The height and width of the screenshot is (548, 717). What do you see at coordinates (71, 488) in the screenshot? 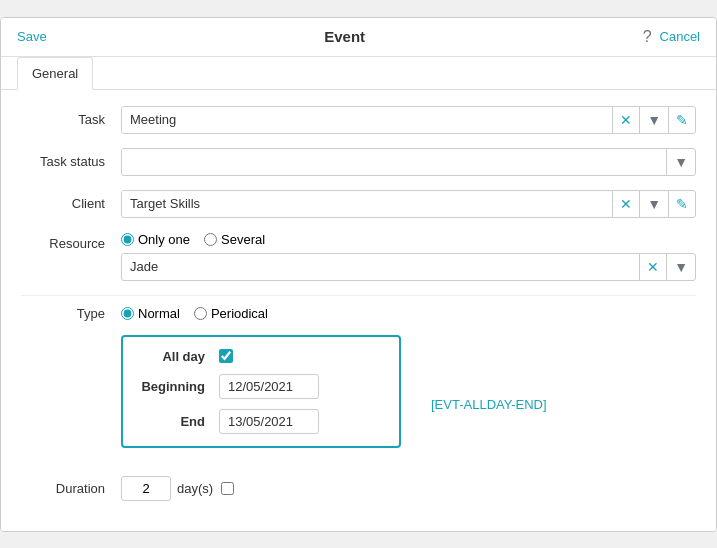
I see `duration-label: Duration` at bounding box center [71, 488].